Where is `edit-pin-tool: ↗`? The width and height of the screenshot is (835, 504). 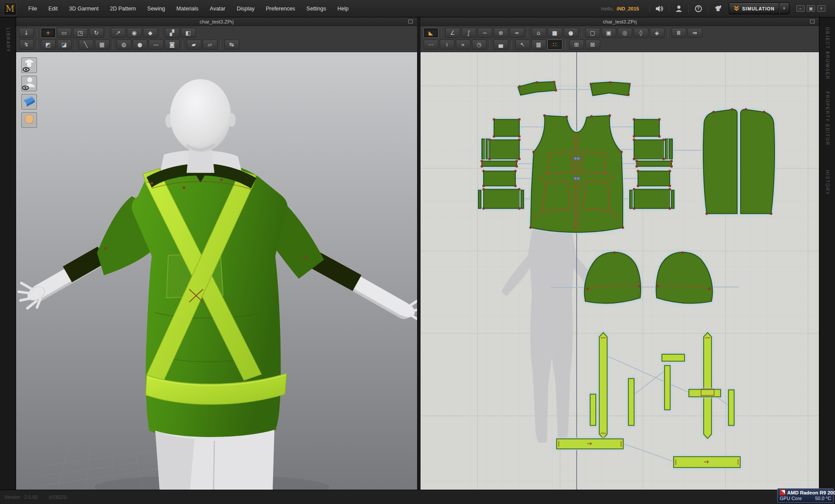 edit-pin-tool: ↗ is located at coordinates (118, 33).